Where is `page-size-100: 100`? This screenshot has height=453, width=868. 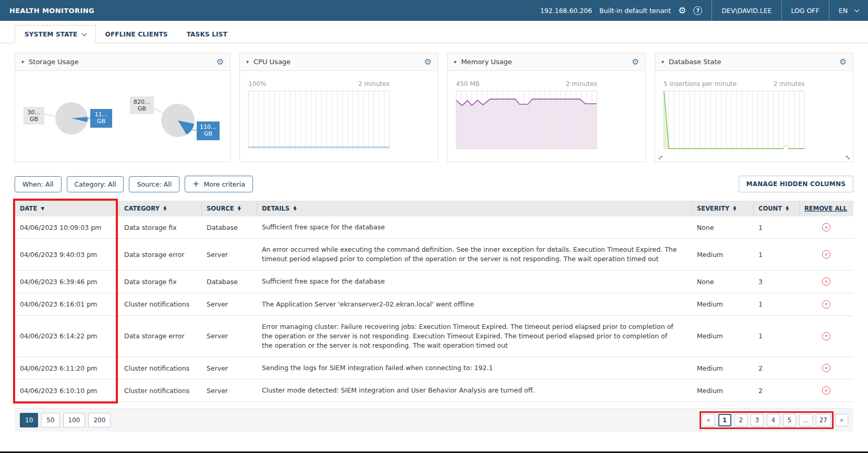
page-size-100: 100 is located at coordinates (74, 420).